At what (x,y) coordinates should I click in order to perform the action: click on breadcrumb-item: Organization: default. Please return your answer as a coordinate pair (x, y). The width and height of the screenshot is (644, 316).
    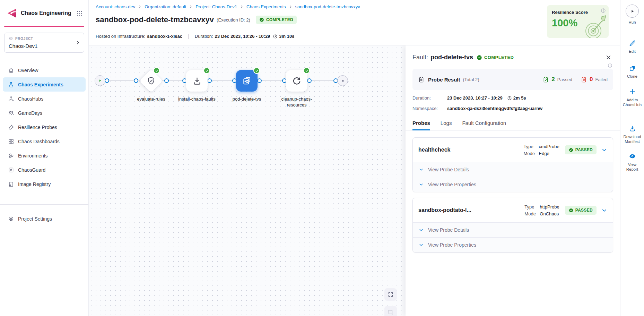
    Looking at the image, I should click on (165, 7).